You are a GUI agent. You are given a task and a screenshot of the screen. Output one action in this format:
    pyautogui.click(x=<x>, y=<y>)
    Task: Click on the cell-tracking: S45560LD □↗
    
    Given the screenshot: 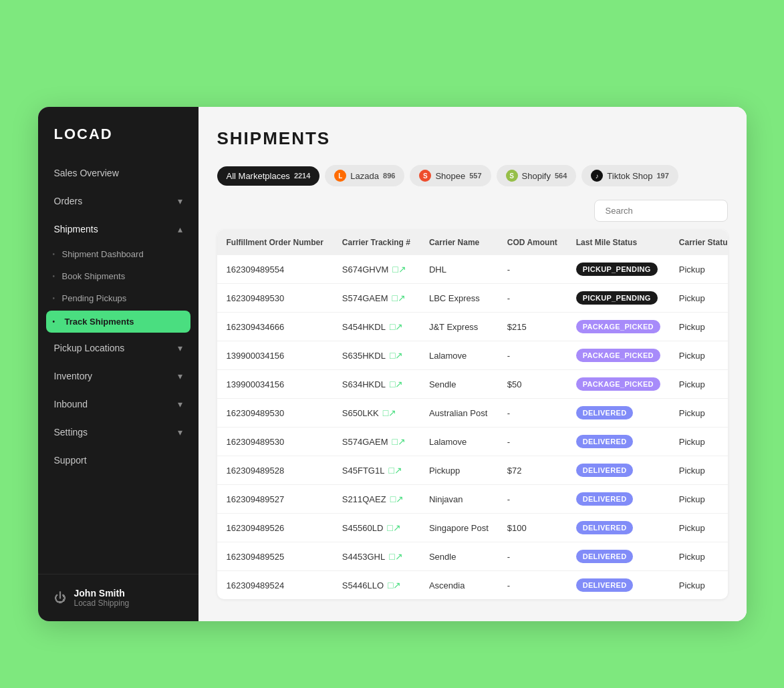 What is the action you would take?
    pyautogui.click(x=376, y=528)
    